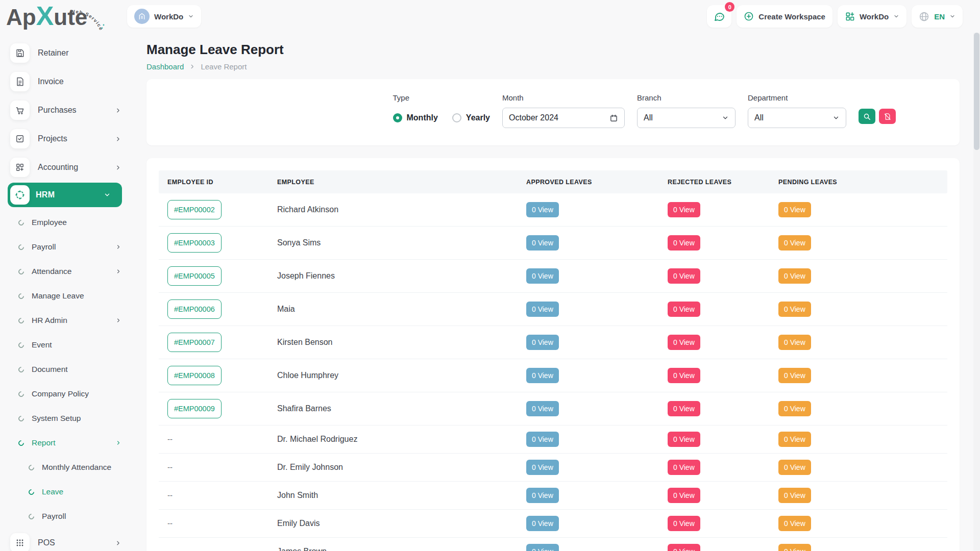  What do you see at coordinates (785, 16) in the screenshot?
I see `create-workspace-button: Create Workspace` at bounding box center [785, 16].